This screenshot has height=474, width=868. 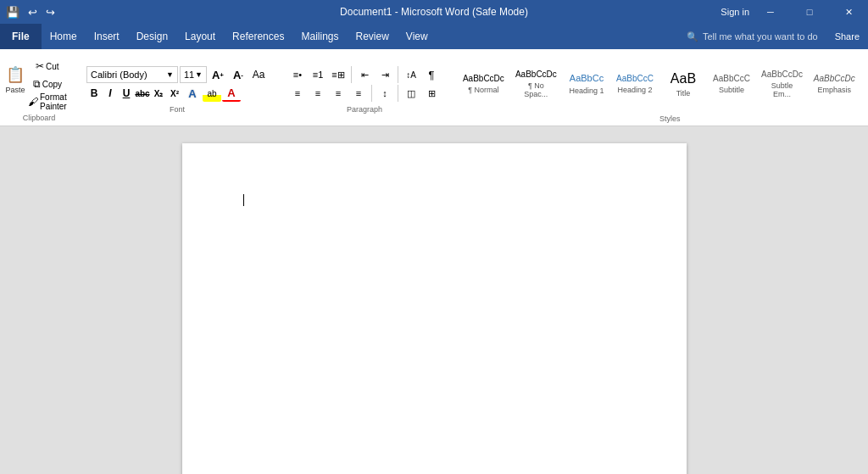 What do you see at coordinates (40, 66) in the screenshot?
I see `cut-icon: ✂` at bounding box center [40, 66].